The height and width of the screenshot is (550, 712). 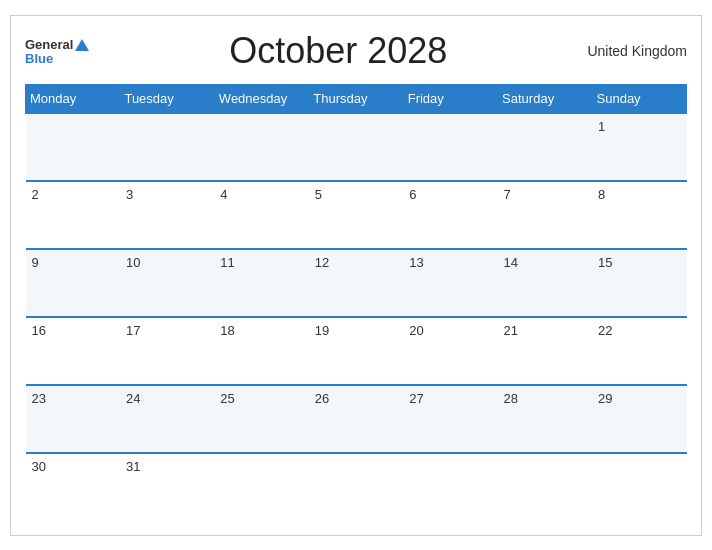 I want to click on calendar-cell: 3, so click(x=167, y=215).